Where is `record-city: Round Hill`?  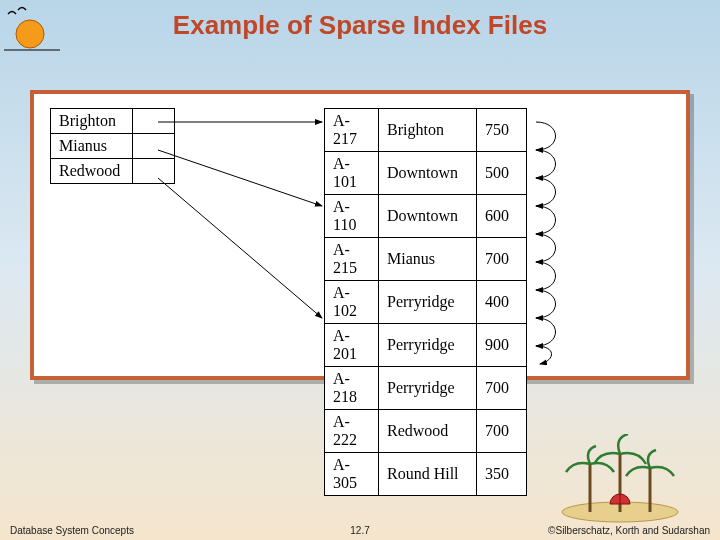
record-city: Round Hill is located at coordinates (428, 474).